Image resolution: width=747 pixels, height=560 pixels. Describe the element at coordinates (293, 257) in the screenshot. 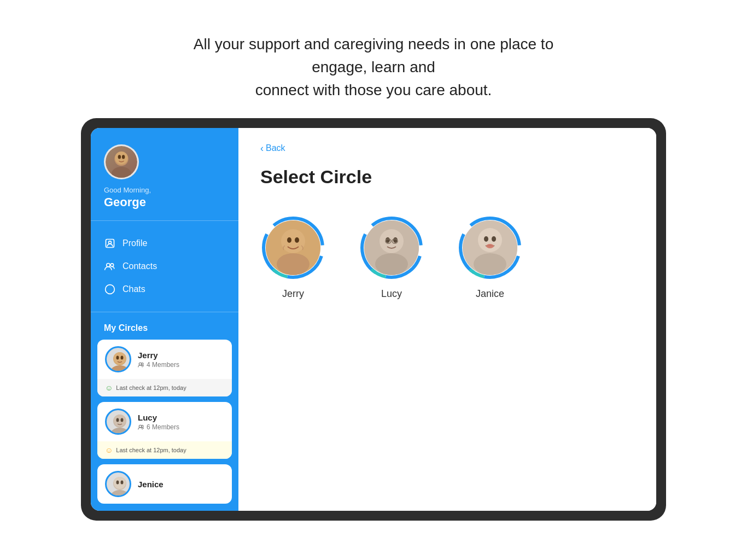

I see `circle-option-jerry: Jerry` at that location.